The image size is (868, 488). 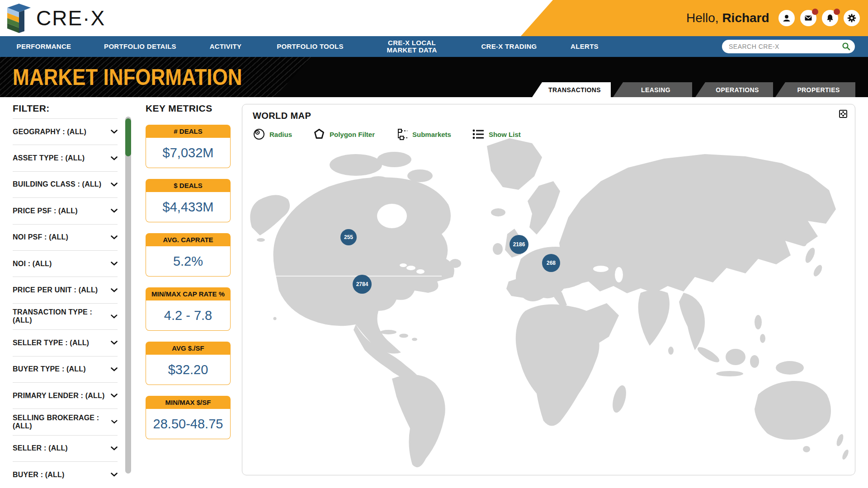 What do you see at coordinates (846, 47) in the screenshot?
I see `search-icon` at bounding box center [846, 47].